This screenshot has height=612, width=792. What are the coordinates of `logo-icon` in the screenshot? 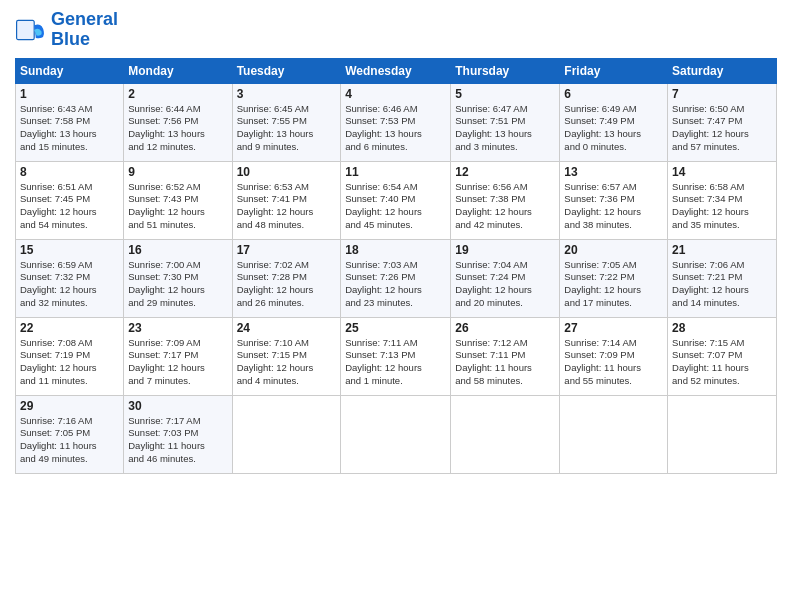 It's located at (31, 30).